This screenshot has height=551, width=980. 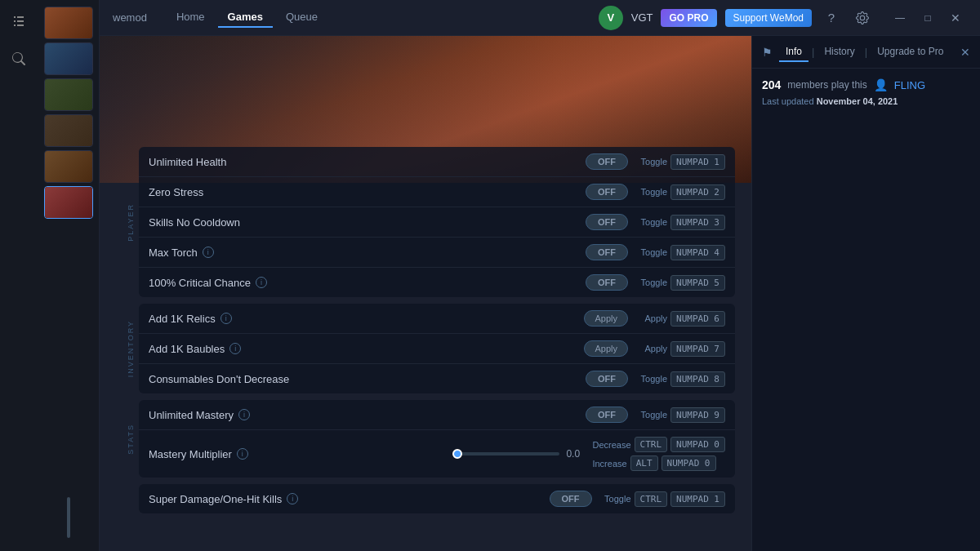 What do you see at coordinates (457, 454) in the screenshot?
I see `slider-thumb` at bounding box center [457, 454].